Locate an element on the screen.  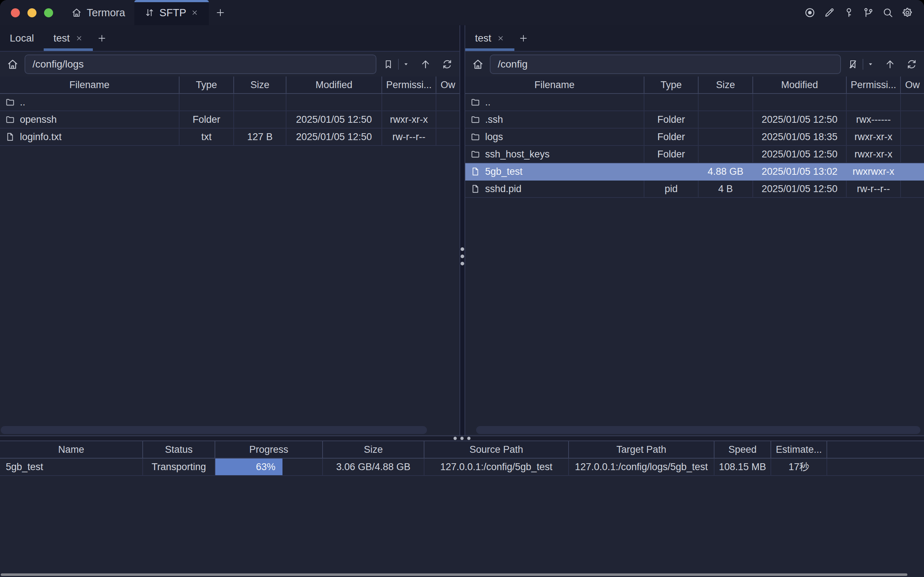
file-row-logs: logs Folder 2025/01/05 18:35 rwxr-xr-x is located at coordinates (695, 137).